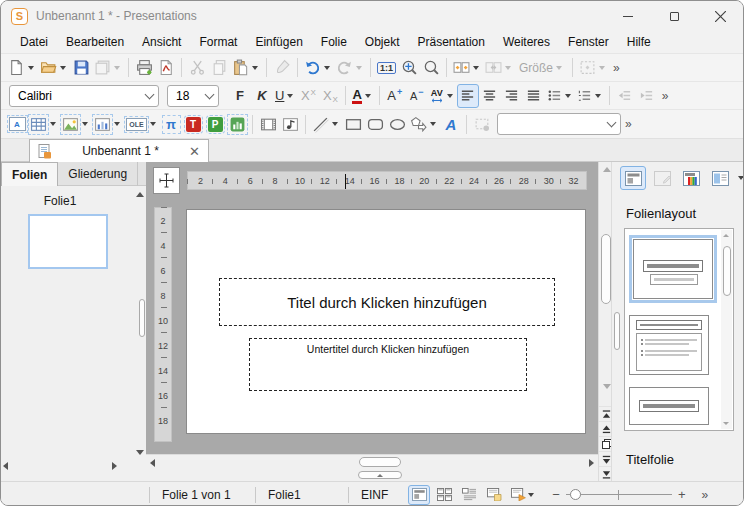 The height and width of the screenshot is (506, 744). I want to click on bold-button: F, so click(240, 96).